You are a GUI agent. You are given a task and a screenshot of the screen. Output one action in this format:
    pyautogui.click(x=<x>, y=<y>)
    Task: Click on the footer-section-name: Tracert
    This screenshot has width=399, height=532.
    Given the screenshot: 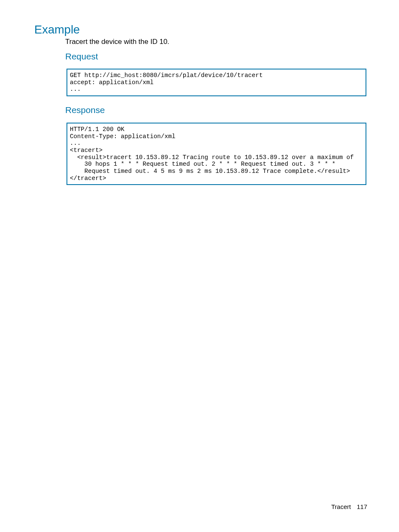 What is the action you would take?
    pyautogui.click(x=341, y=506)
    